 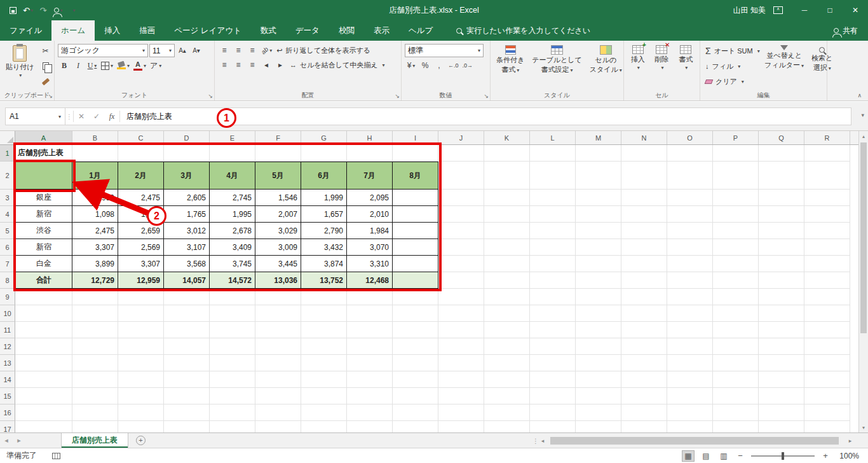 What do you see at coordinates (20, 66) in the screenshot?
I see `paste-button: 貼り付け ▾` at bounding box center [20, 66].